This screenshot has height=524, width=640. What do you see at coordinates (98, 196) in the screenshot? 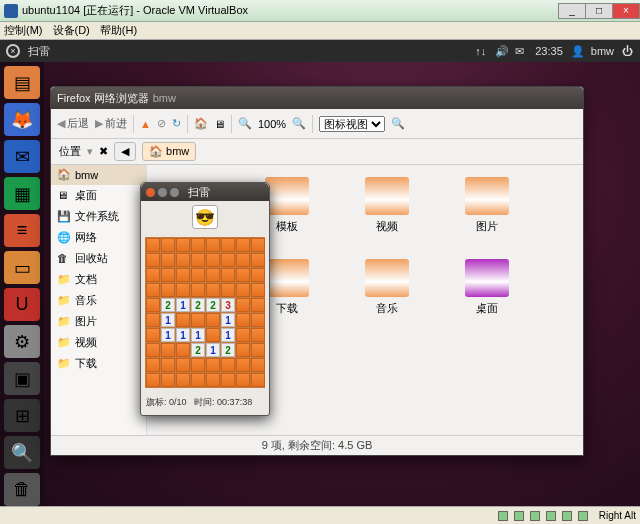
I see `sidebar-item: 🖥桌面` at bounding box center [98, 196].